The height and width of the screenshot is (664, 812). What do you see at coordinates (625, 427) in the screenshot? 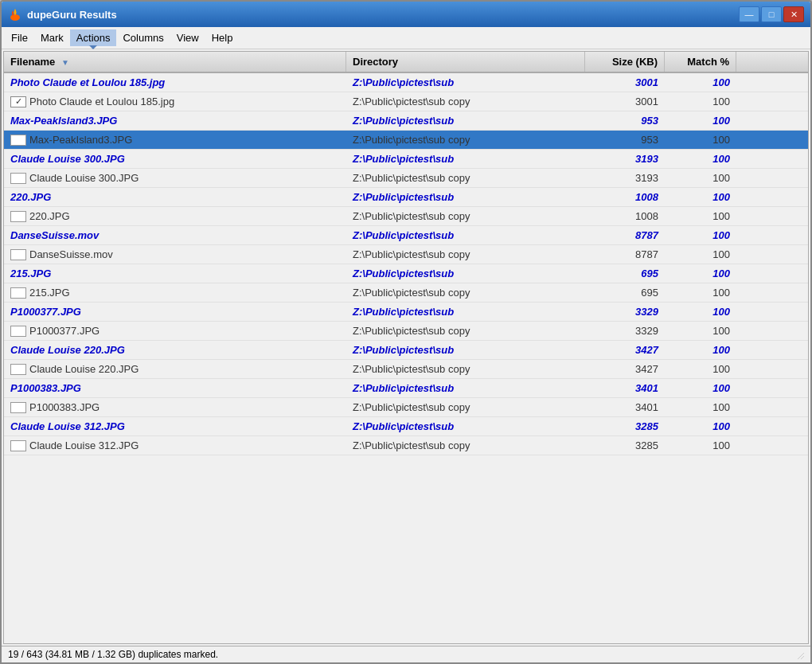
I see `cell-size: 3285` at bounding box center [625, 427].